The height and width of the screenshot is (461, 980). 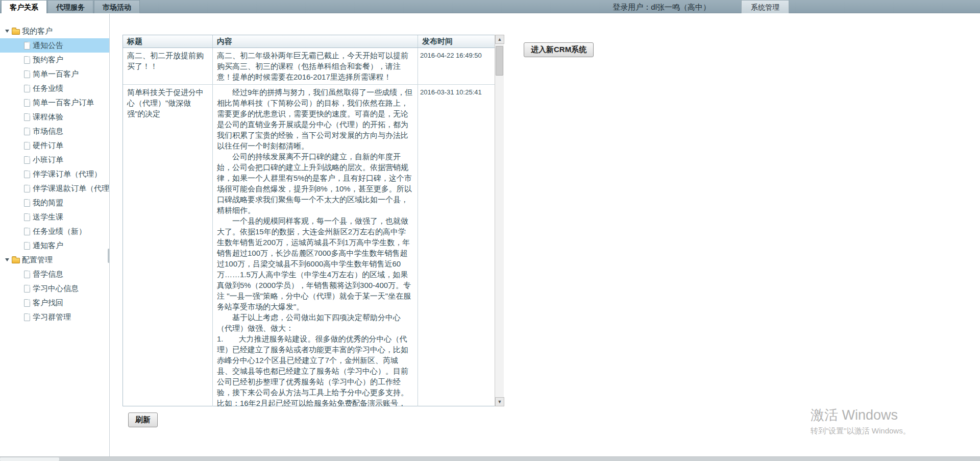 I want to click on table-header-row: 标题 内容 发布时间, so click(x=313, y=42).